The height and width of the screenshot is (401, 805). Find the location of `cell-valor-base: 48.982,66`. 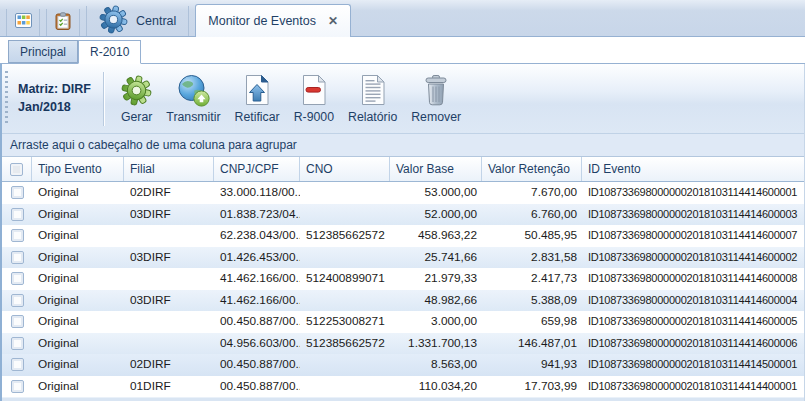

cell-valor-base: 48.982,66 is located at coordinates (436, 301).